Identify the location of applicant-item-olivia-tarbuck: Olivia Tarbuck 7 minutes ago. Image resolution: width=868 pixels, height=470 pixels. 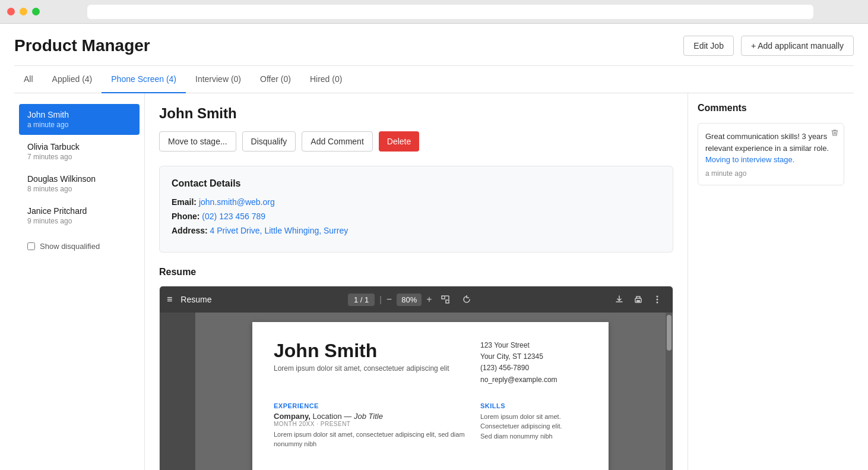
(80, 152).